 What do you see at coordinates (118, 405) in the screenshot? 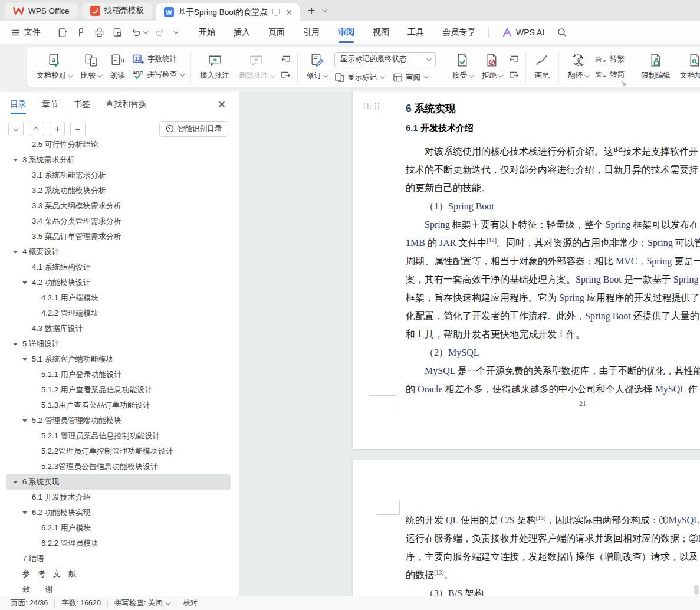
I see `toc-item: 5.1.3用户查看菜品订单功能设计` at bounding box center [118, 405].